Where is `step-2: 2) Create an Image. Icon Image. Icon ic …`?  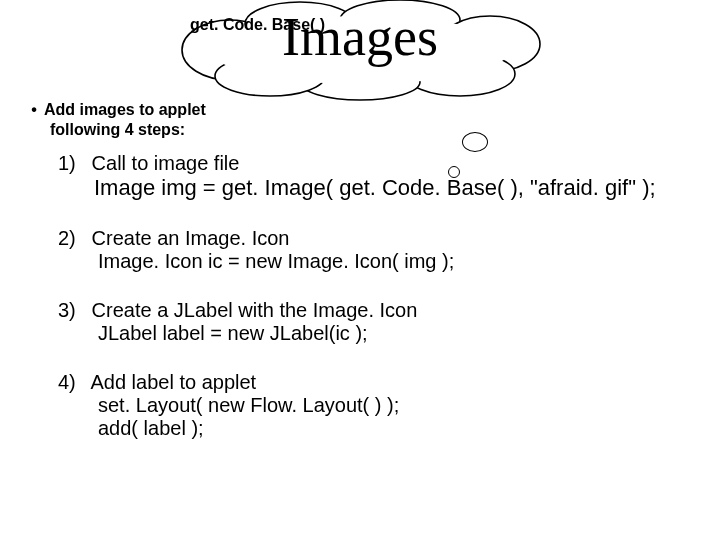 step-2: 2) Create an Image. Icon Image. Icon ic … is located at coordinates (379, 250).